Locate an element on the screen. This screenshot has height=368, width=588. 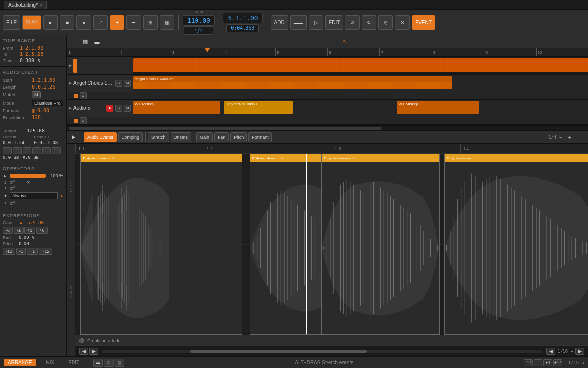
track-sub-menu: ≡ is located at coordinates (83, 96).